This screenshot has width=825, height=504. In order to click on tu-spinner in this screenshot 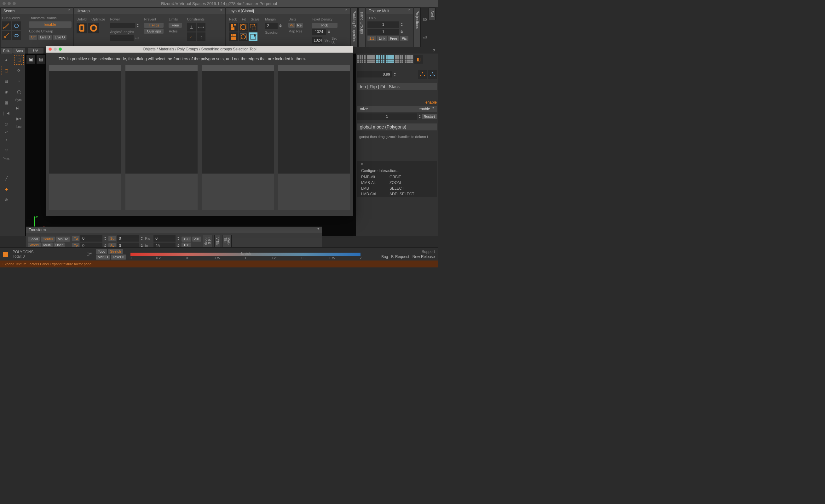, I will do `click(105, 238)`.